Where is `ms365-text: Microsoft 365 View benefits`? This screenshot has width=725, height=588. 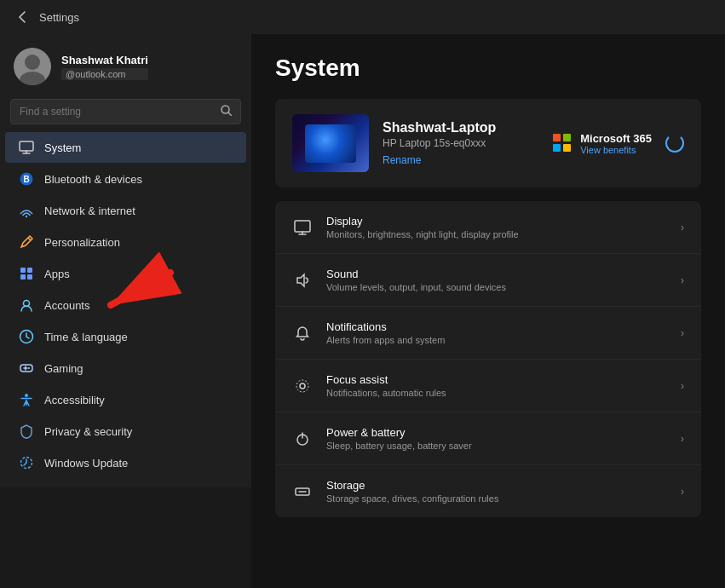
ms365-text: Microsoft 365 View benefits is located at coordinates (616, 143).